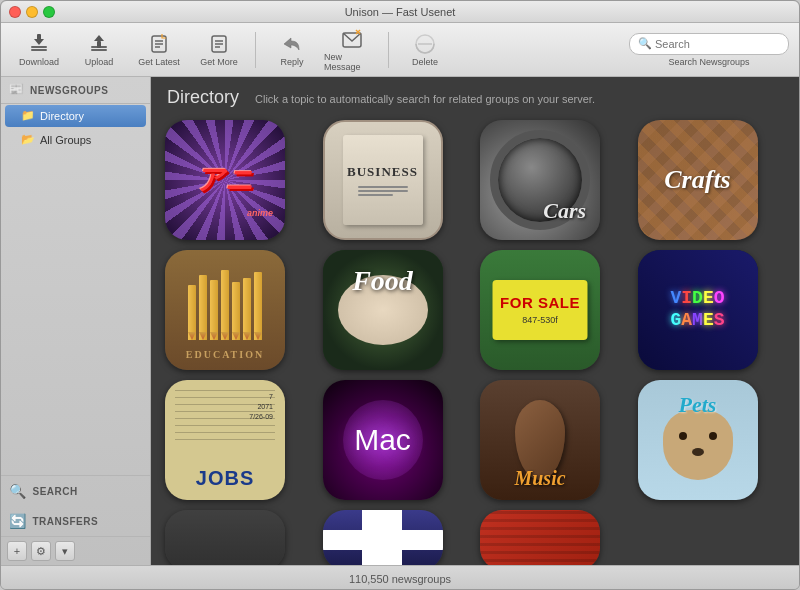  What do you see at coordinates (28, 140) in the screenshot?
I see `all-groups-icon: 📂` at bounding box center [28, 140].